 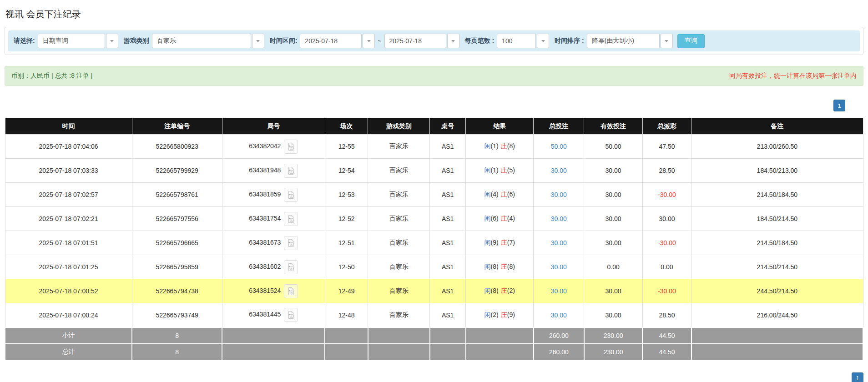 What do you see at coordinates (667, 316) in the screenshot?
I see `cell-payout: 28.50` at bounding box center [667, 316].